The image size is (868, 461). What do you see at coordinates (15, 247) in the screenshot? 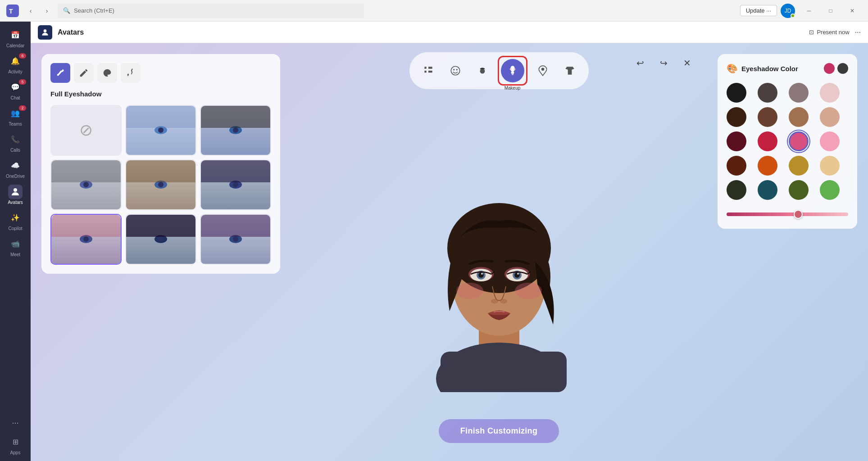
I see `sidebar-item-meet: 📹 Meet` at bounding box center [15, 247].